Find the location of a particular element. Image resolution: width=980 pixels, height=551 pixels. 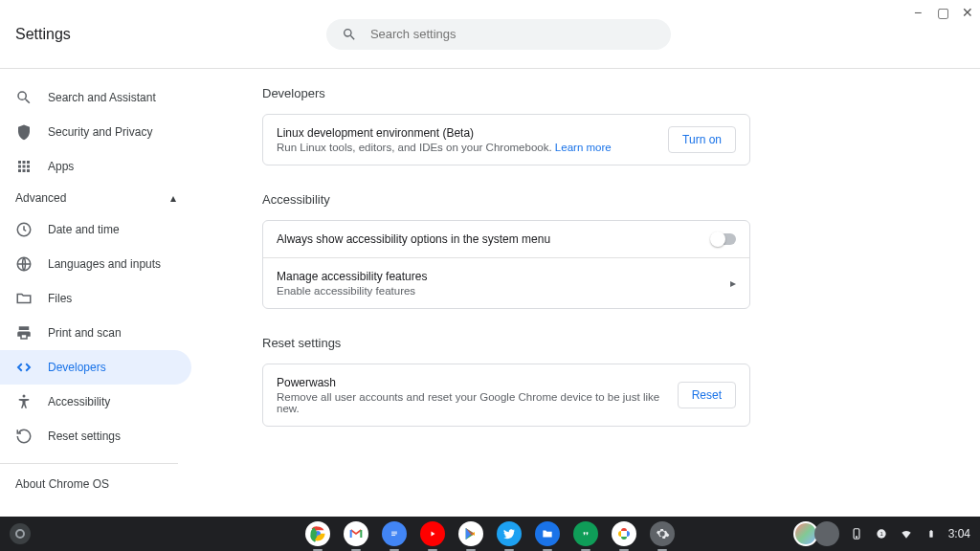

sidebar-item-label: Apps is located at coordinates (61, 166).